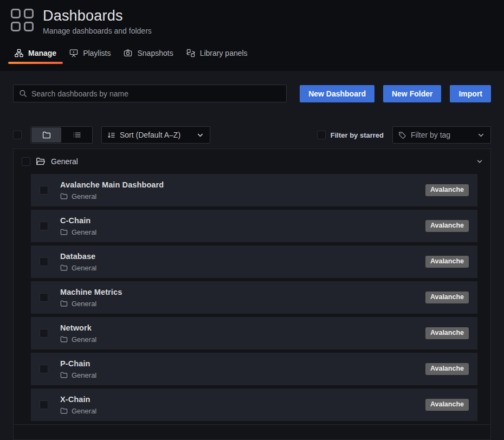 This screenshot has width=504, height=440. Describe the element at coordinates (36, 54) in the screenshot. I see `tab-manage: Manage` at that location.